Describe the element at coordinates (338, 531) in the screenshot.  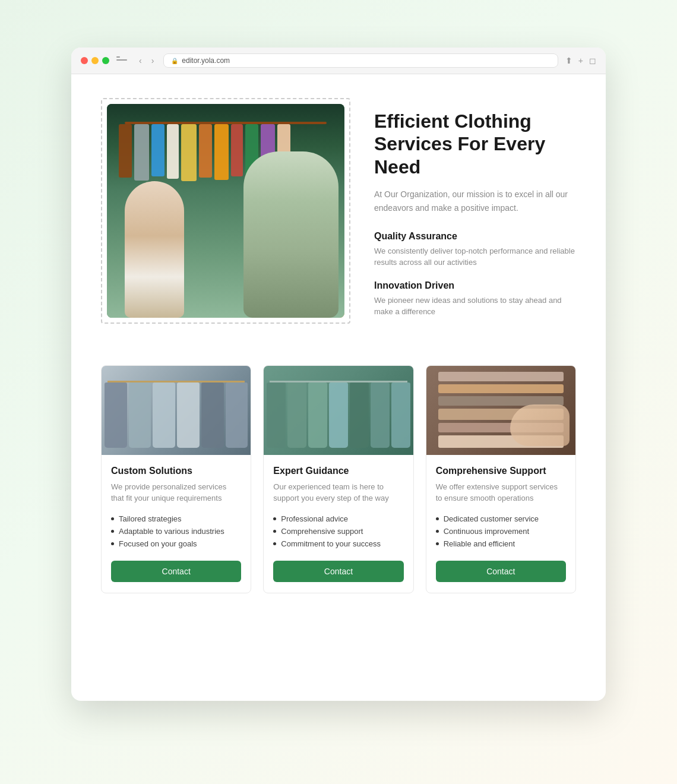
I see `bullet-list-2: Professional advice Comprehensive suppor…` at that location.